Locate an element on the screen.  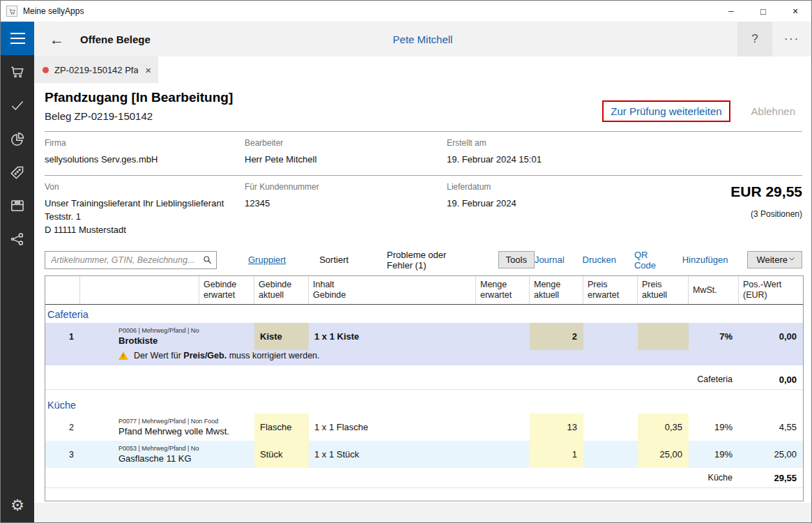
col-header-gebinde-erwartet: Gebinde erwartet is located at coordinates (227, 290).